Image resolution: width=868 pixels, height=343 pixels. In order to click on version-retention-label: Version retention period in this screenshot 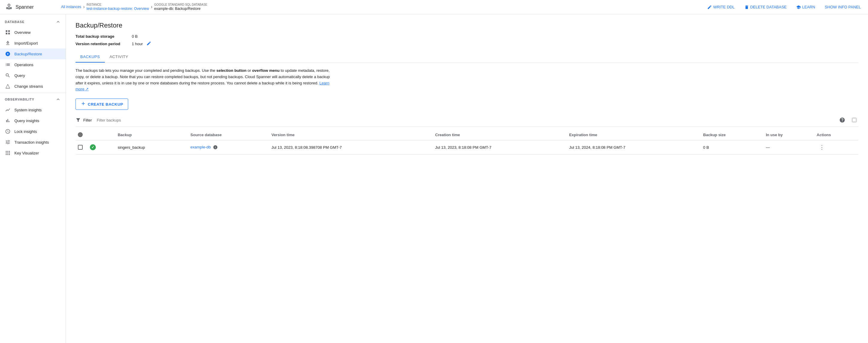, I will do `click(102, 44)`.